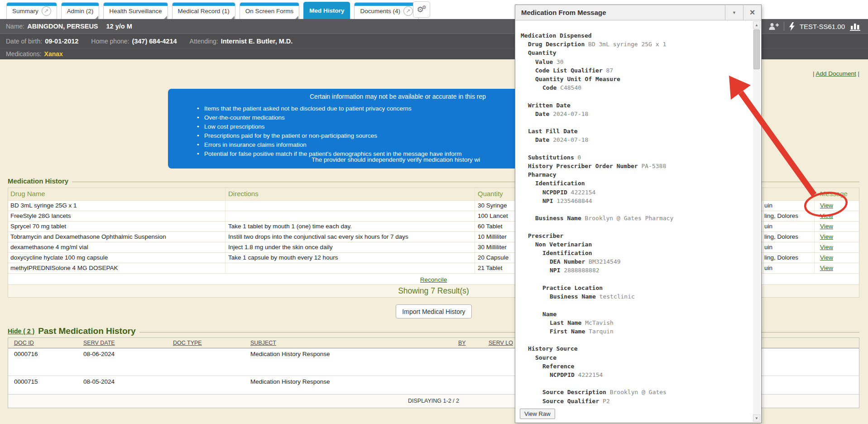 This screenshot has height=424, width=868. Describe the element at coordinates (636, 236) in the screenshot. I see `message-line: Prescriber` at that location.